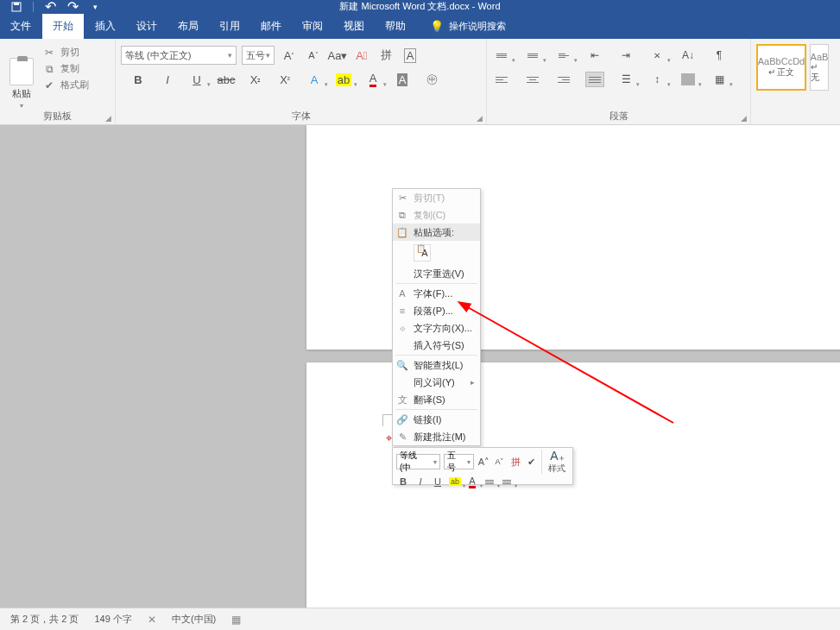  I want to click on ribbon: 粘贴 ▾ ✂剪切 ⧉复制 ✔格式刷 剪贴板 ◢ 等线 (中文正文)▾ 五号▾ A…, so click(420, 82).